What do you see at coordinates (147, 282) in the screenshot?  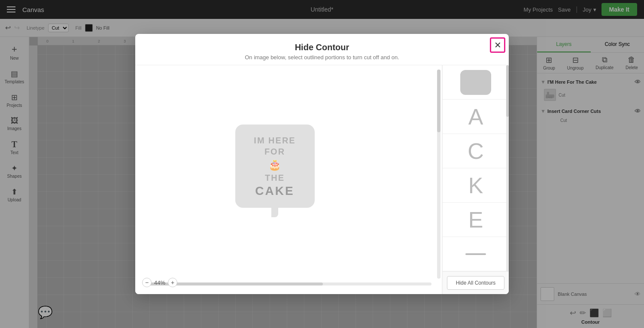 I see `zoom-out-button: −` at bounding box center [147, 282].